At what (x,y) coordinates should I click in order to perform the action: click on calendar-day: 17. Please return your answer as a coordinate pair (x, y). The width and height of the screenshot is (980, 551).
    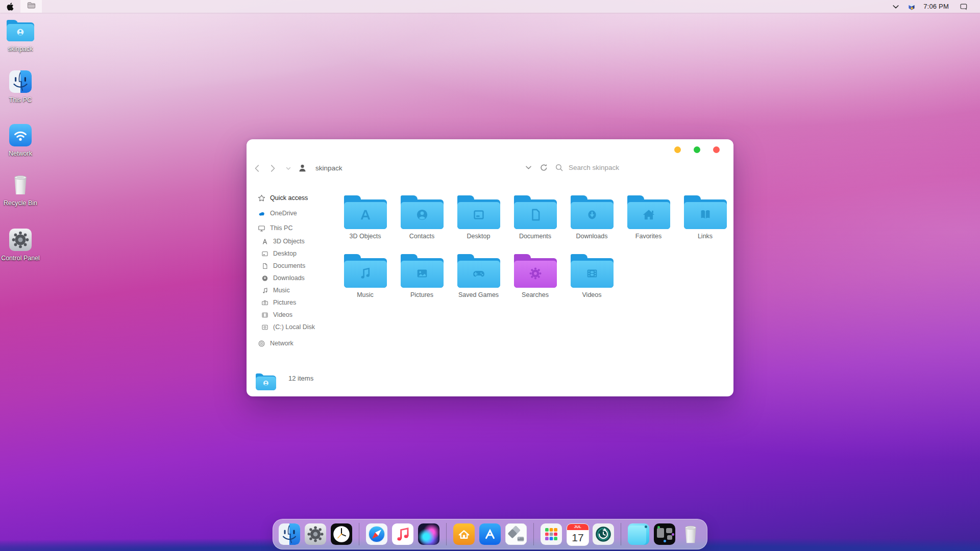
    Looking at the image, I should click on (578, 538).